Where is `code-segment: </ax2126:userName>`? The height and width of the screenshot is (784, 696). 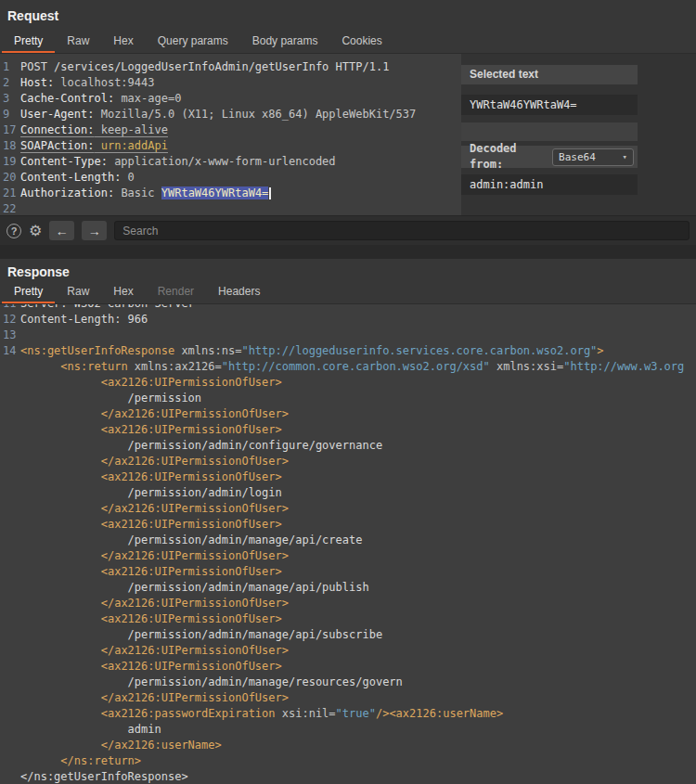 code-segment: </ax2126:userName> is located at coordinates (161, 745).